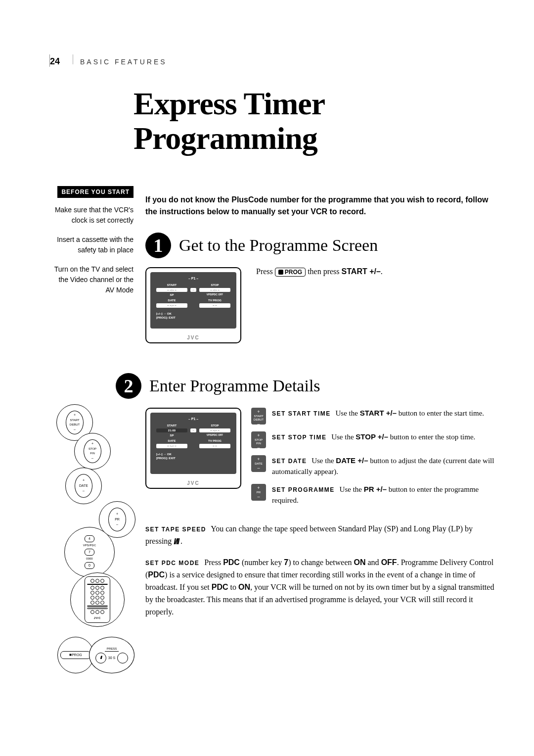  What do you see at coordinates (220, 587) in the screenshot?
I see `pdc-key-3: PDC` at bounding box center [220, 587].